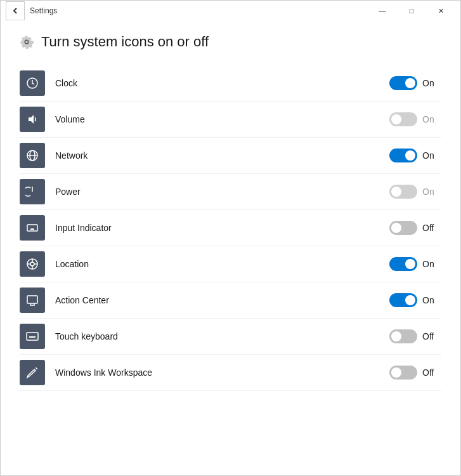 The image size is (461, 476). I want to click on toggle-thumb-location, so click(410, 264).